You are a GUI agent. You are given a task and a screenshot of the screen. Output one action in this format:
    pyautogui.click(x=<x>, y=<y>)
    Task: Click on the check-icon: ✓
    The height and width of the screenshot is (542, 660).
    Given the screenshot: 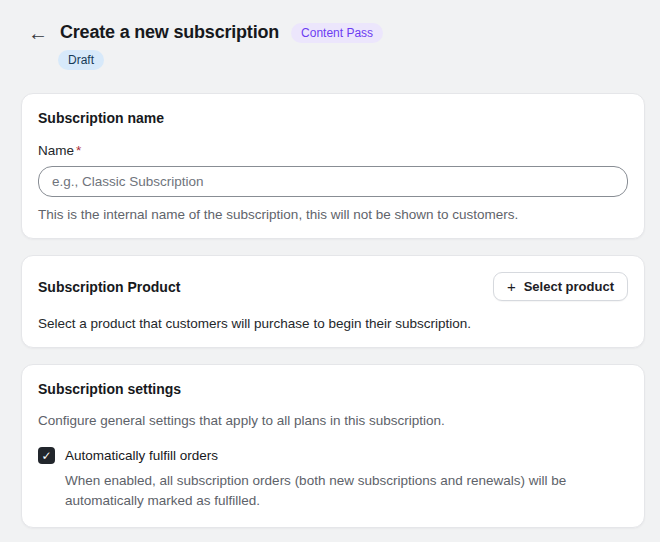 What is the action you would take?
    pyautogui.click(x=46, y=456)
    